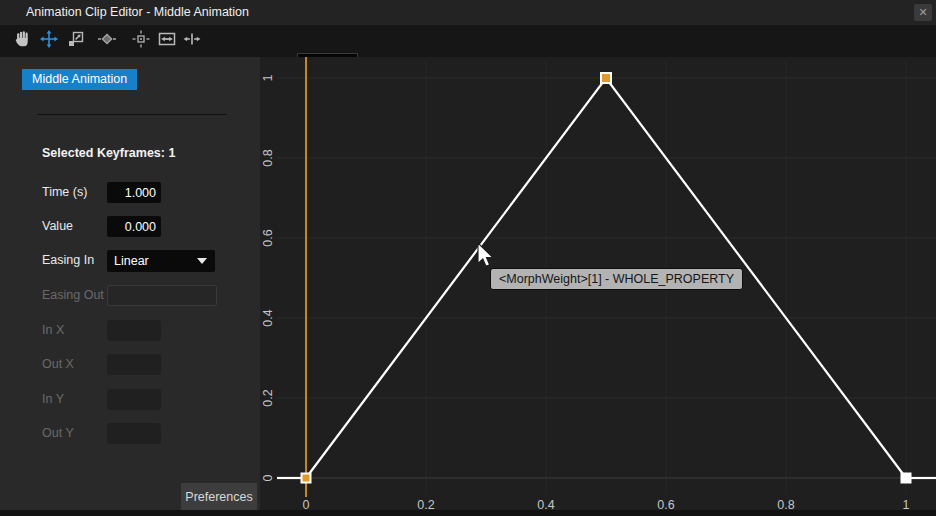 The height and width of the screenshot is (516, 936). What do you see at coordinates (58, 364) in the screenshot?
I see `out-x-label: Out X` at bounding box center [58, 364].